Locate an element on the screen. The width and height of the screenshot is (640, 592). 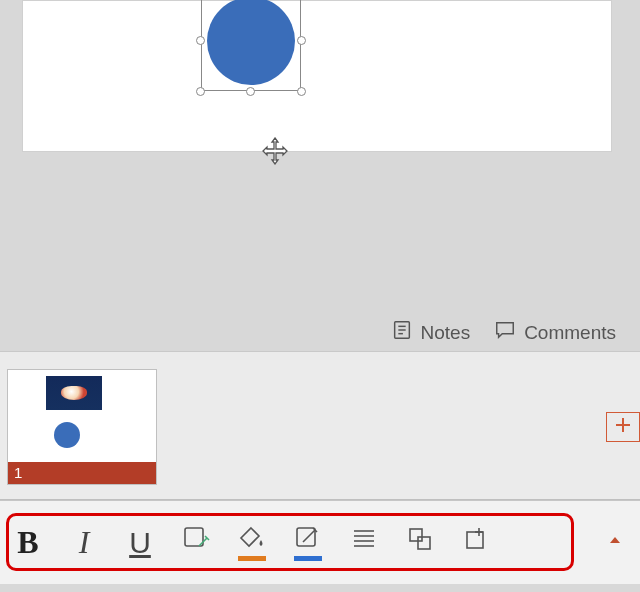
notes-label: Notes is located at coordinates (446, 333).